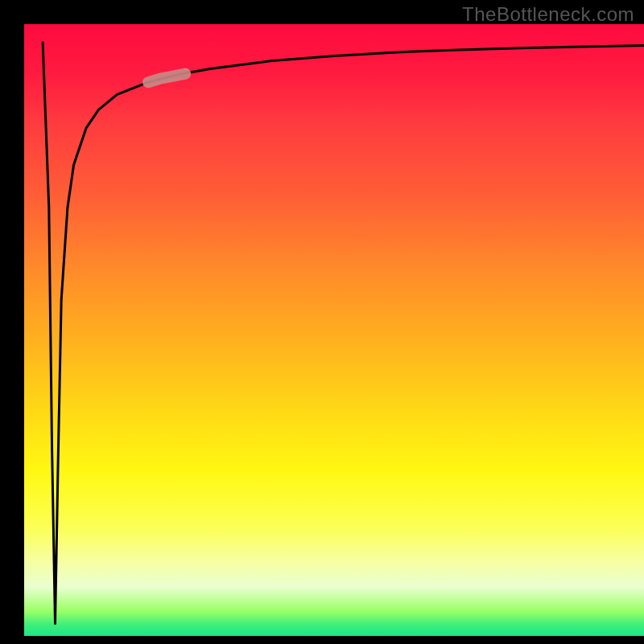 This screenshot has width=644, height=644. I want to click on y-axis-margin, so click(12, 330).